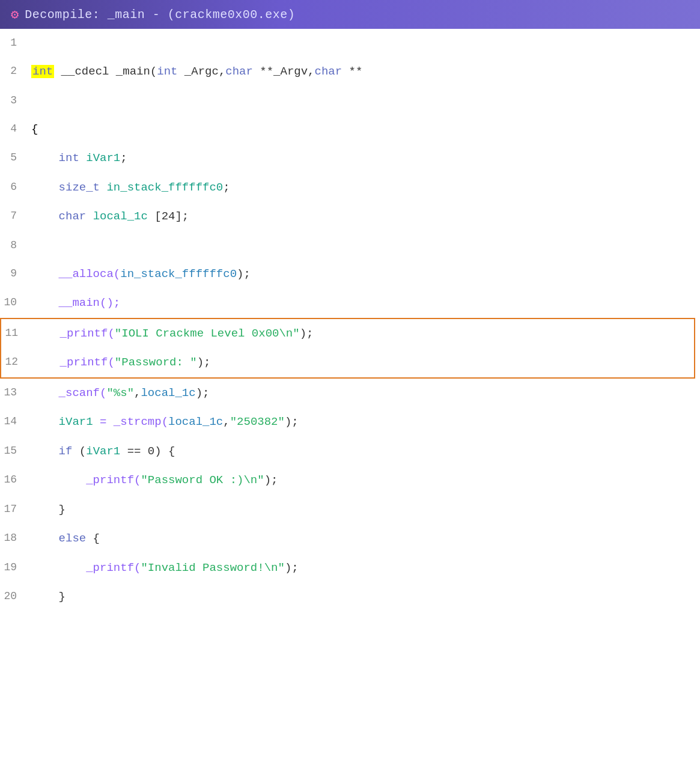 The width and height of the screenshot is (700, 783). What do you see at coordinates (350, 72) in the screenshot?
I see `code-line: 2int __cdecl _main(int _Argc,char **_Arg…` at bounding box center [350, 72].